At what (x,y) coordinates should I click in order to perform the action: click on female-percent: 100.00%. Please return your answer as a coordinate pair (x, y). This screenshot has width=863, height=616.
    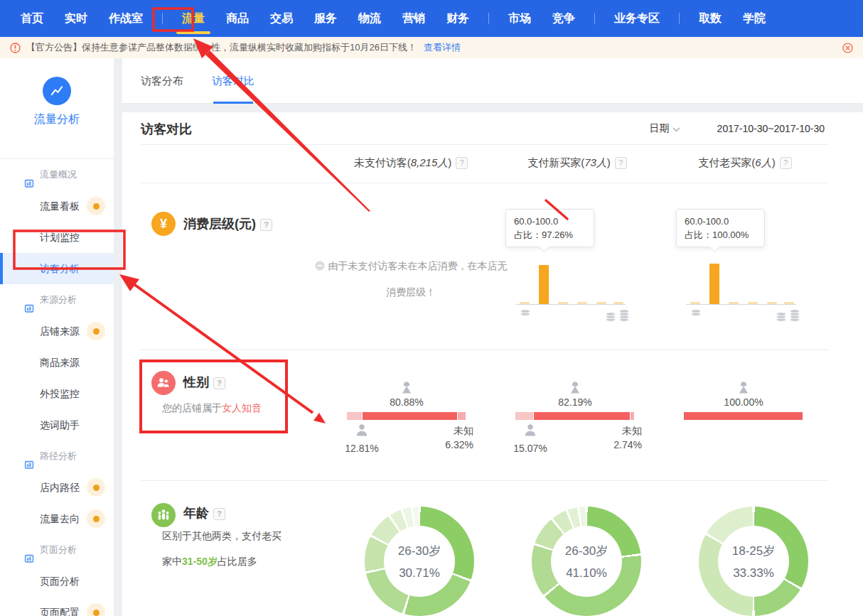
    Looking at the image, I should click on (744, 402).